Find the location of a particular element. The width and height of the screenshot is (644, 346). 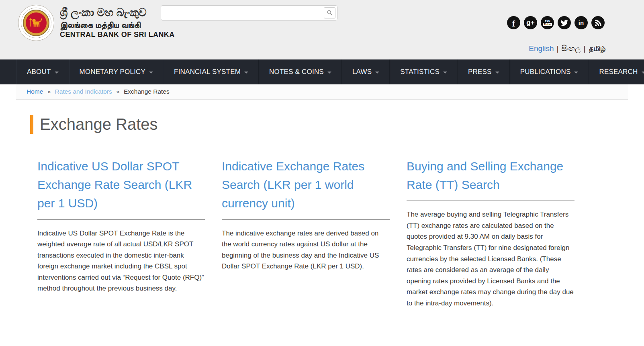

nav-label: RESEARCH is located at coordinates (618, 72).